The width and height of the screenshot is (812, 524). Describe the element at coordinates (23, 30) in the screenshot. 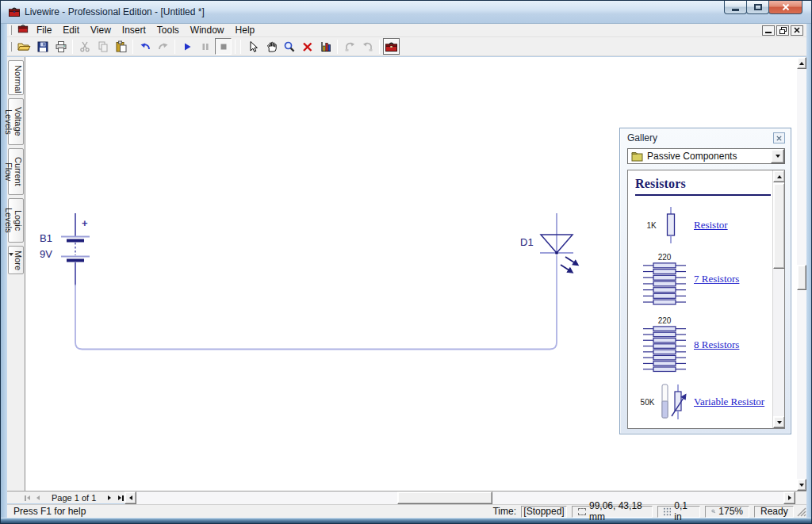

I see `document-icon` at that location.